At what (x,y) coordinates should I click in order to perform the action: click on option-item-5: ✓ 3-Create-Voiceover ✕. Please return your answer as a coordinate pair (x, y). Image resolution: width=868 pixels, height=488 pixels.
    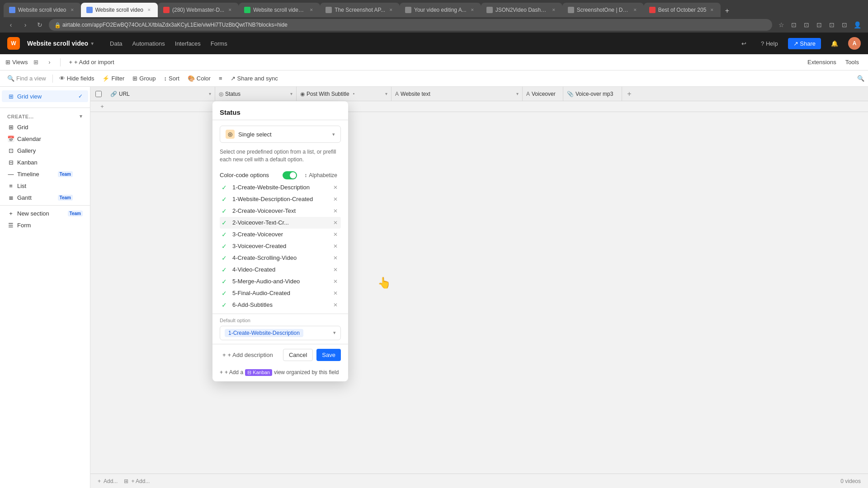
    Looking at the image, I should click on (280, 235).